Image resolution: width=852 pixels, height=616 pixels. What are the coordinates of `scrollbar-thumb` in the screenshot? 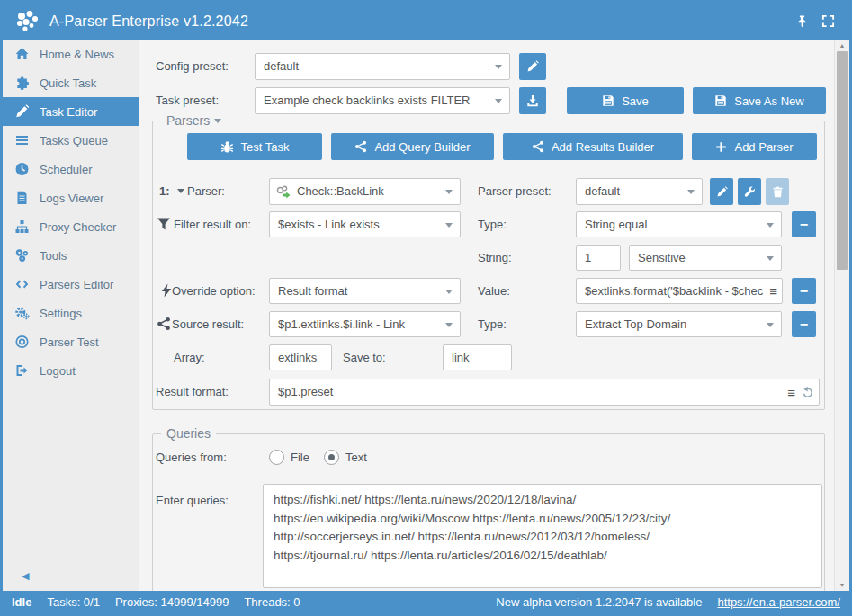 It's located at (842, 160).